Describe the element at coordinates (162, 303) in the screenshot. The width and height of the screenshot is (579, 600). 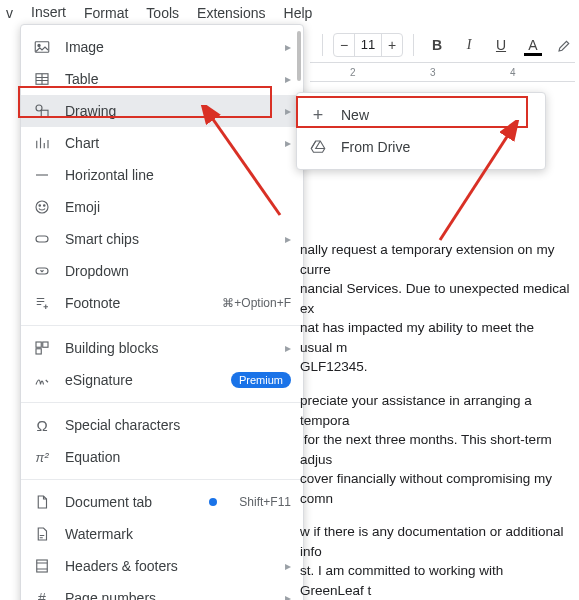
I see `menu-item-footnote: Footnote ⌘+Option+F` at that location.